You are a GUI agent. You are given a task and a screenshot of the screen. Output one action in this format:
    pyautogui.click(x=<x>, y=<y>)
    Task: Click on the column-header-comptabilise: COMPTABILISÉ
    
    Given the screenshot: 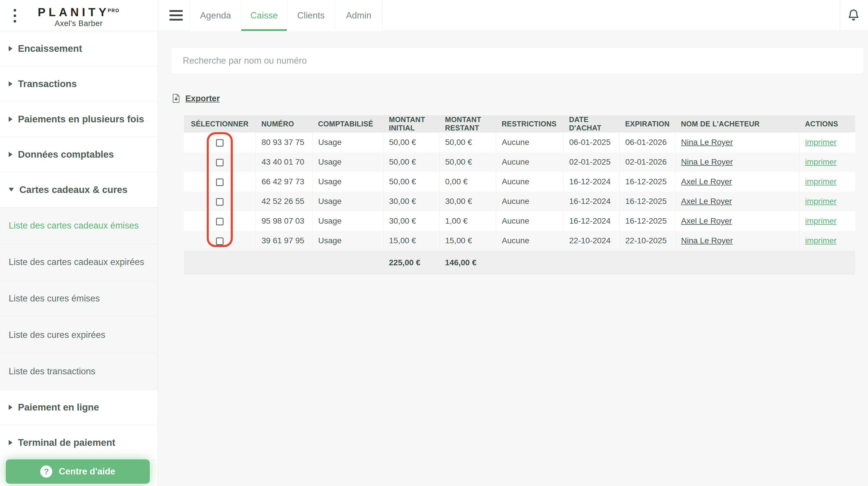 What is the action you would take?
    pyautogui.click(x=348, y=124)
    